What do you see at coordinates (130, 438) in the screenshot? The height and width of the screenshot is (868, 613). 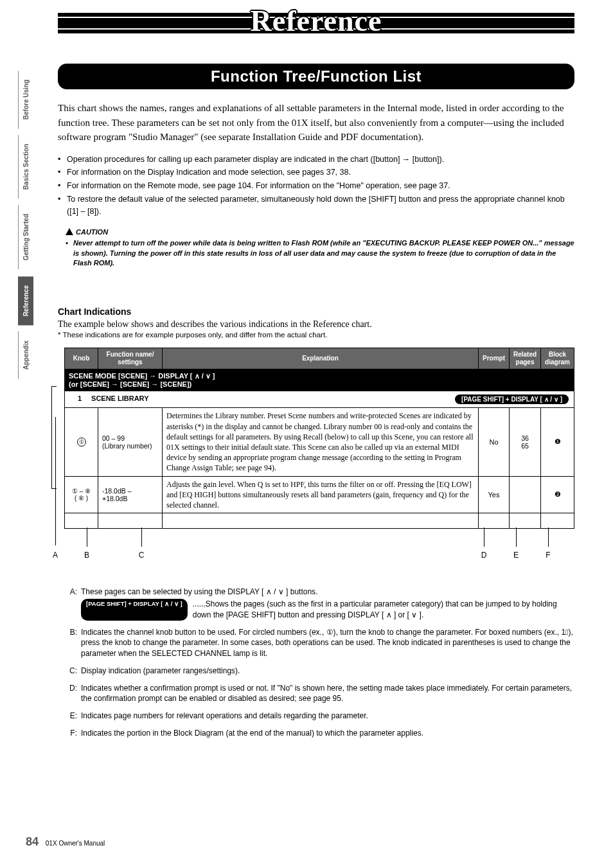 I see `func-range: 00 – 99` at bounding box center [130, 438].